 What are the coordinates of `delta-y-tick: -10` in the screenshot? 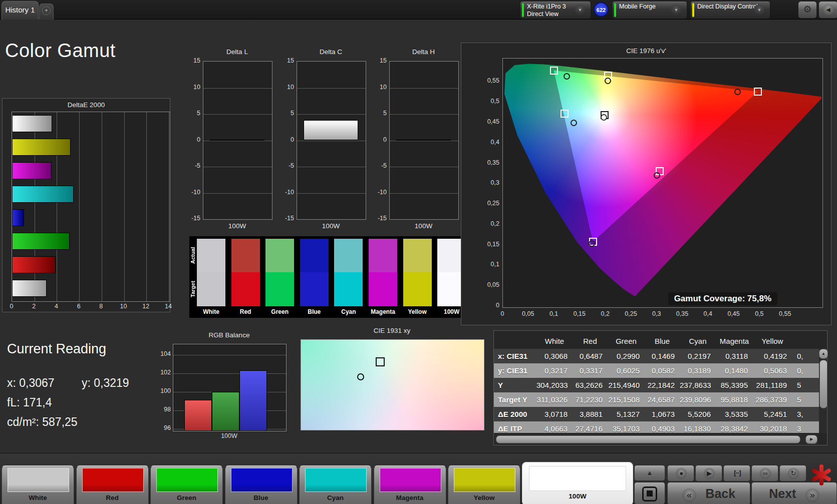 It's located at (377, 192).